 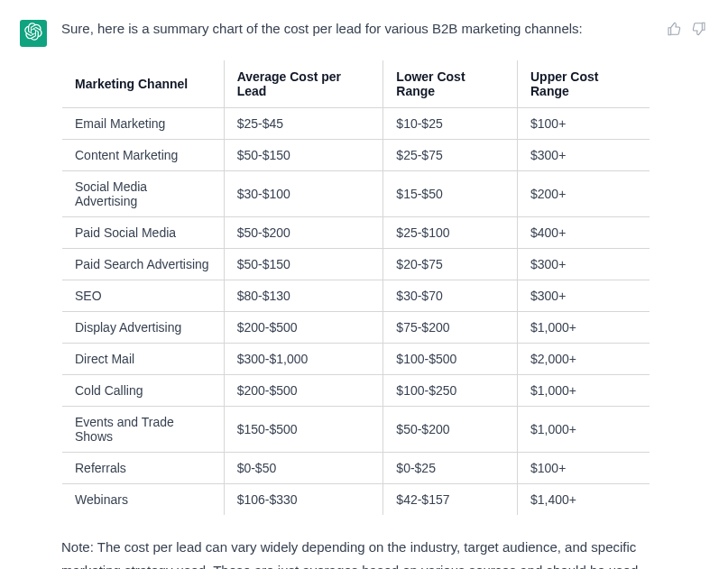 I want to click on cell-avg: $106-$330, so click(x=303, y=500).